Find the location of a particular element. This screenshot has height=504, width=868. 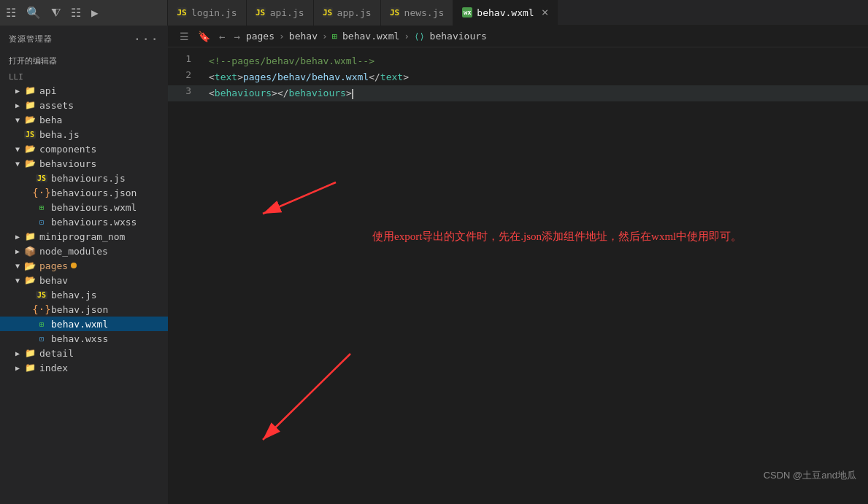

arrow-detail: ▶ is located at coordinates (18, 353).